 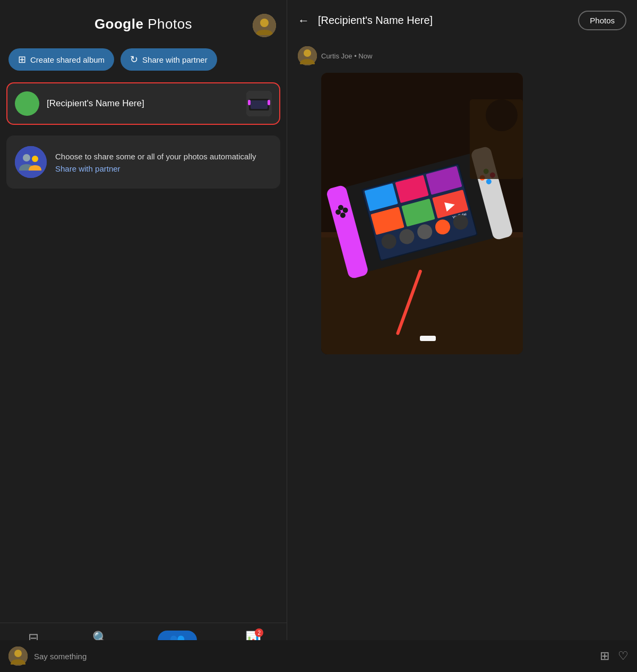 I want to click on user-avatar, so click(x=264, y=25).